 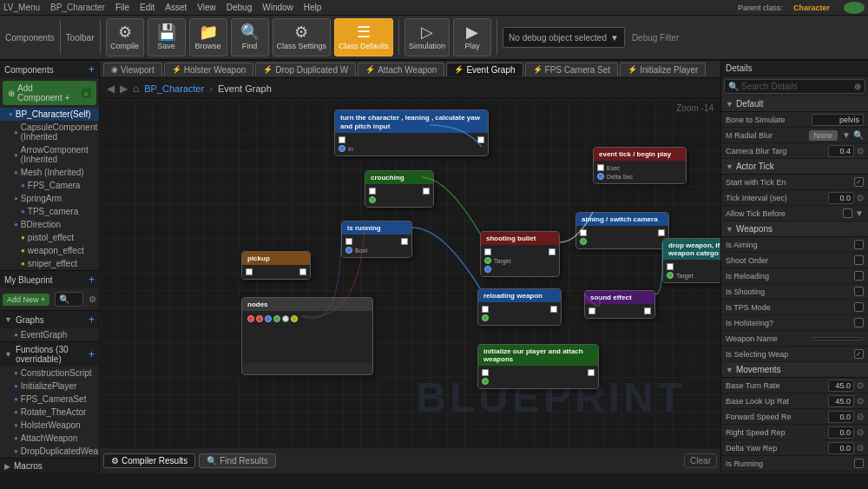 I want to click on my-blueprint-add: +, so click(x=92, y=280).